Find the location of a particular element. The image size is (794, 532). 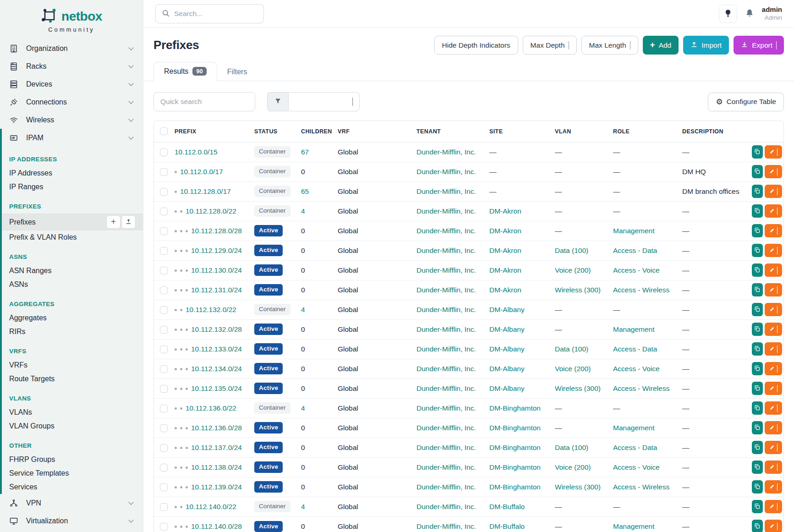

sidebar-item-asns: ASNs is located at coordinates (72, 285).